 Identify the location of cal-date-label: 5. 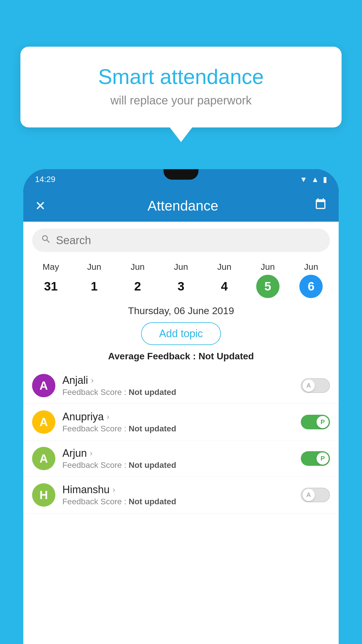
(268, 286).